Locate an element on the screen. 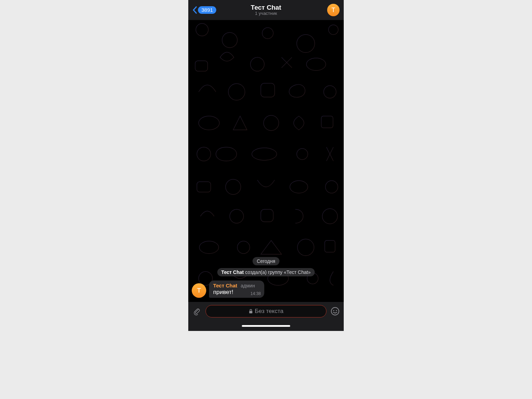  date-separator: Сегодня is located at coordinates (266, 261).